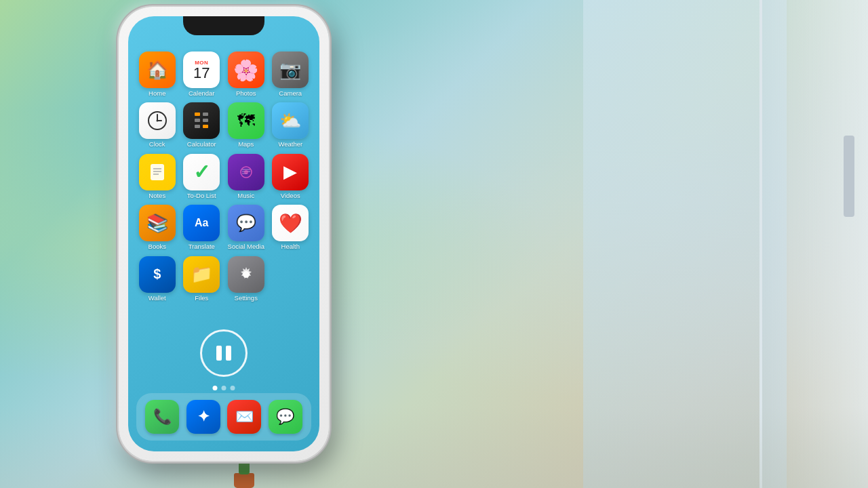  Describe the element at coordinates (224, 353) in the screenshot. I see `pause-button` at that location.